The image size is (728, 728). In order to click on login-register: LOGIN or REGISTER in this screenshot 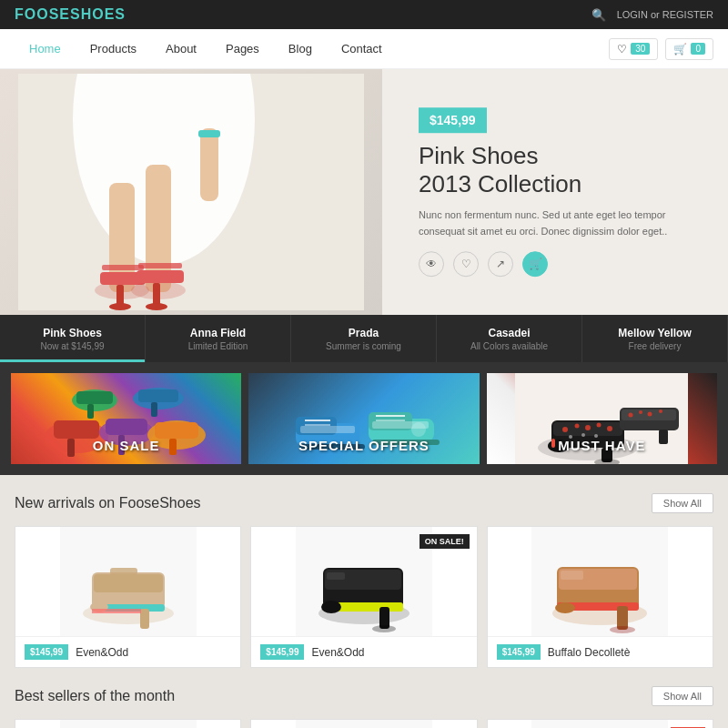, I will do `click(665, 15)`.